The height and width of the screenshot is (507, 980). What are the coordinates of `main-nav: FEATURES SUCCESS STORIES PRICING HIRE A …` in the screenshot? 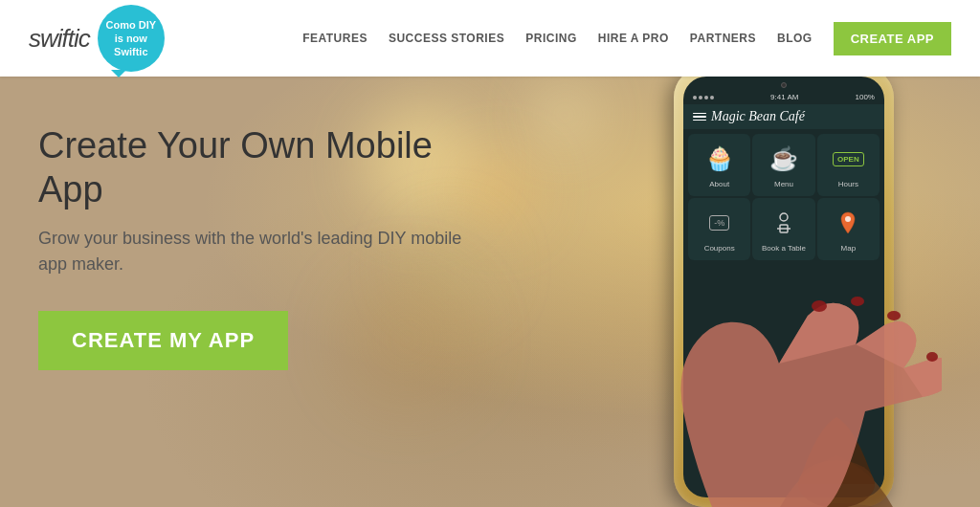 It's located at (572, 38).